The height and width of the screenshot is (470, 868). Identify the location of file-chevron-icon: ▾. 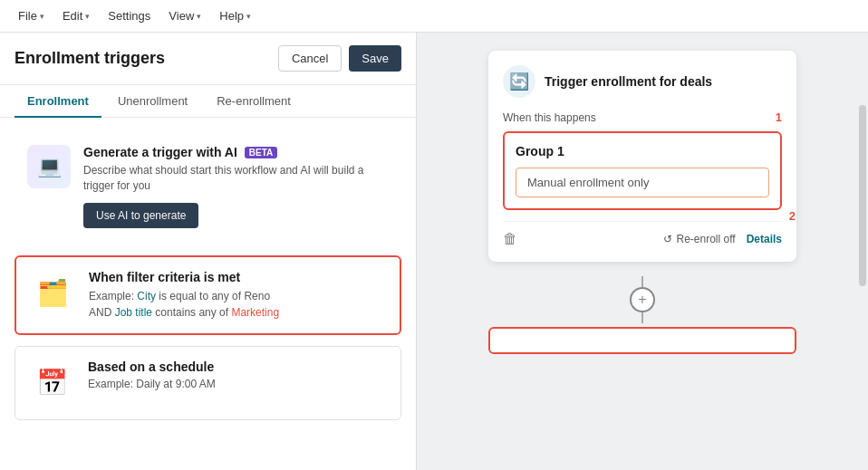
(42, 16).